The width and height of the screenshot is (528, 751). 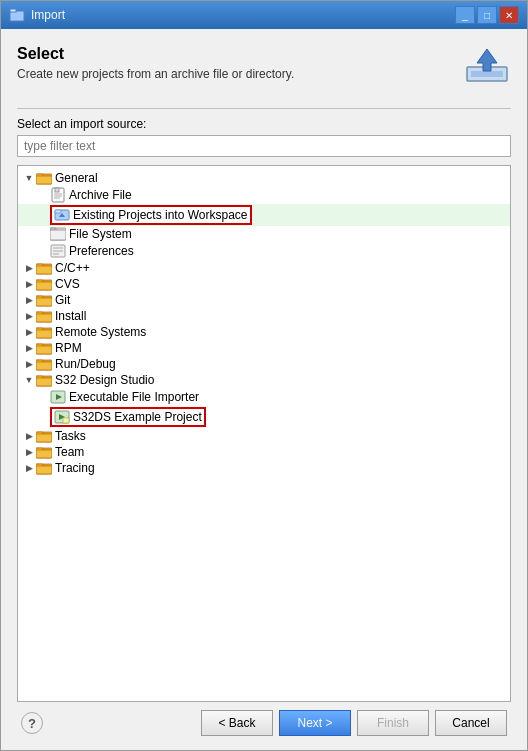 I want to click on finish-button: Finish, so click(x=393, y=723).